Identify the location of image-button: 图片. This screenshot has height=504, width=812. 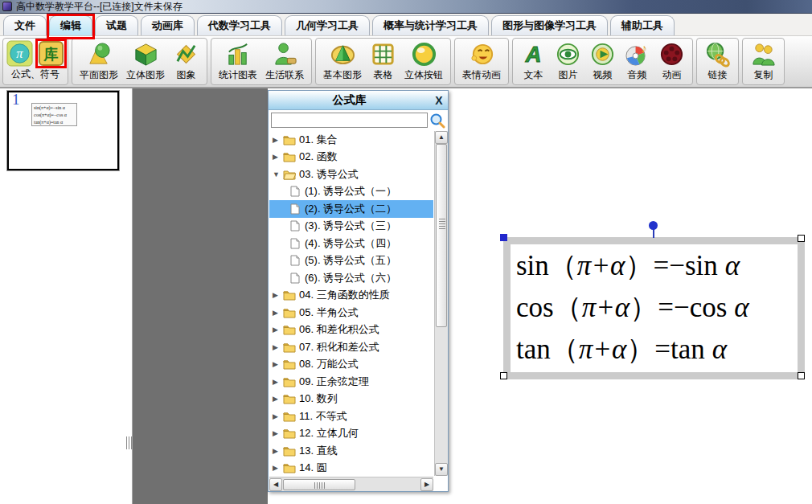
(568, 61).